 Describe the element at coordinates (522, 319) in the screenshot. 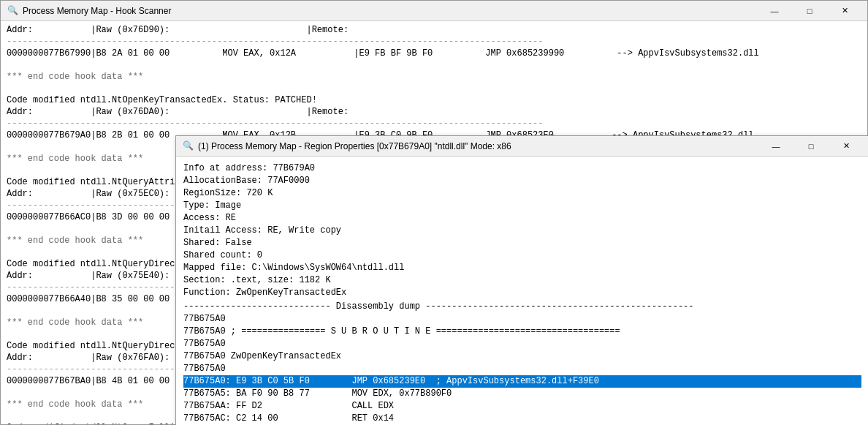

I see `disasm-line-1: 77B675A0` at that location.